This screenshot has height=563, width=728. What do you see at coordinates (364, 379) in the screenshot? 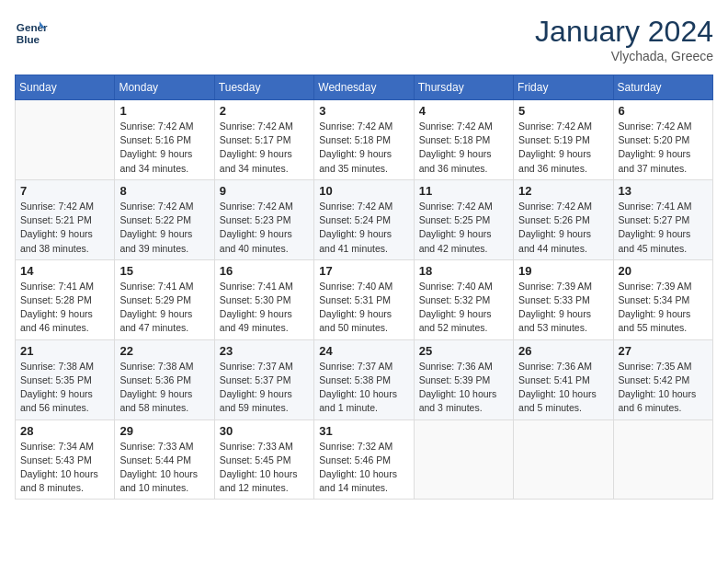
I see `calendar-cell: 24Sunrise: 7:37 AMSunset: 5:38 PMDayligh…` at bounding box center [364, 379].